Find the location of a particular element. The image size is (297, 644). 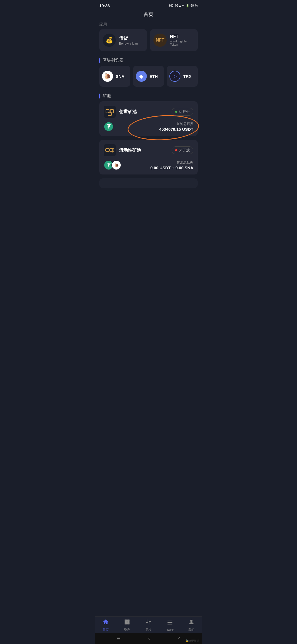

borrow-icon: 💰 is located at coordinates (109, 40).